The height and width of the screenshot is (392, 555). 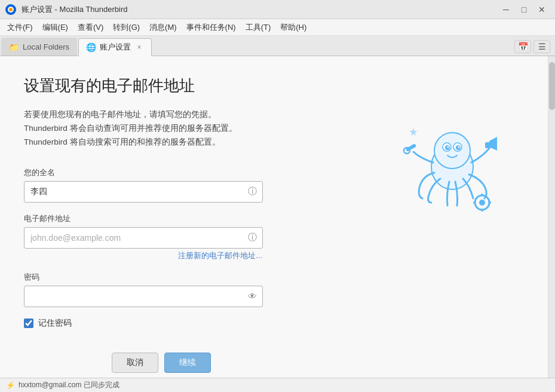 What do you see at coordinates (91, 27) in the screenshot?
I see `menu-view: 查看(V)` at bounding box center [91, 27].